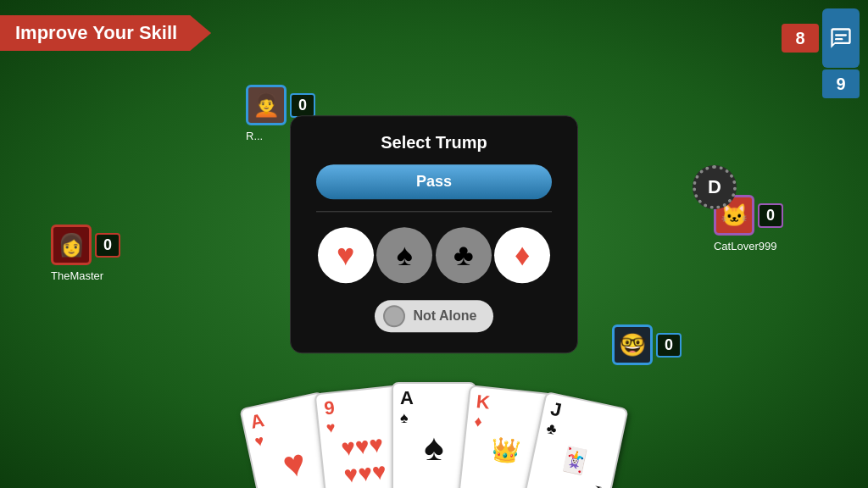 This screenshot has width=868, height=488. I want to click on dealer-label: D, so click(715, 187).